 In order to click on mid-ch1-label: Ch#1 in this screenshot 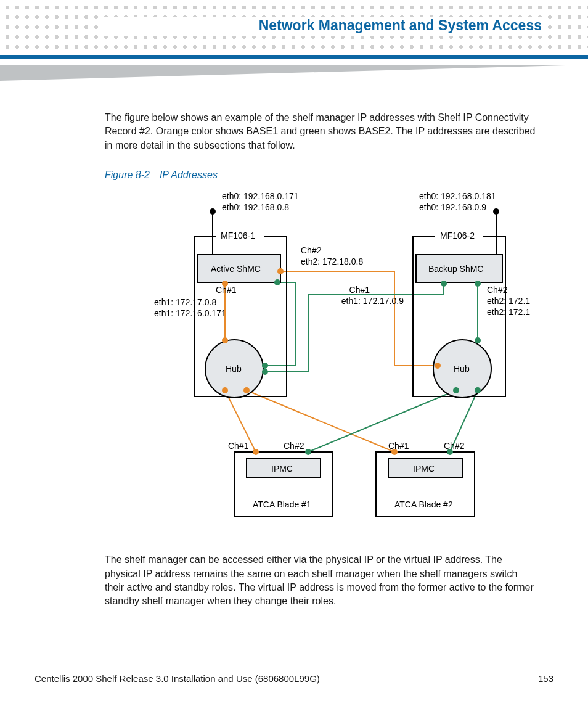, I will do `click(360, 290)`.